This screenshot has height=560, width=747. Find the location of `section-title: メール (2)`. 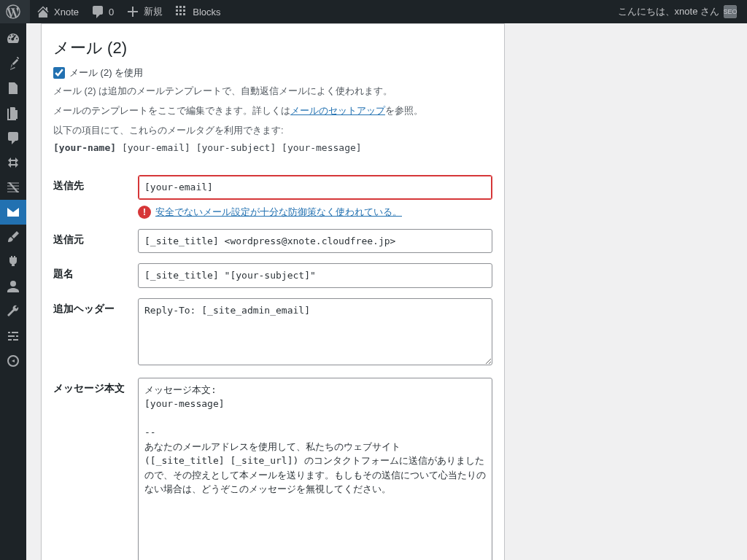

section-title: メール (2) is located at coordinates (273, 48).